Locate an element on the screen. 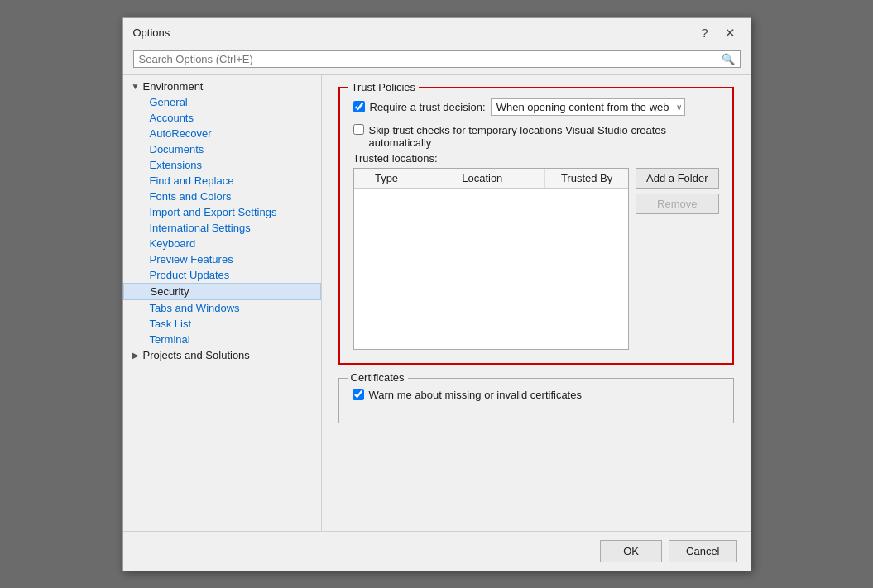 This screenshot has height=588, width=873. search-input-wrap: 🔍 is located at coordinates (437, 60).